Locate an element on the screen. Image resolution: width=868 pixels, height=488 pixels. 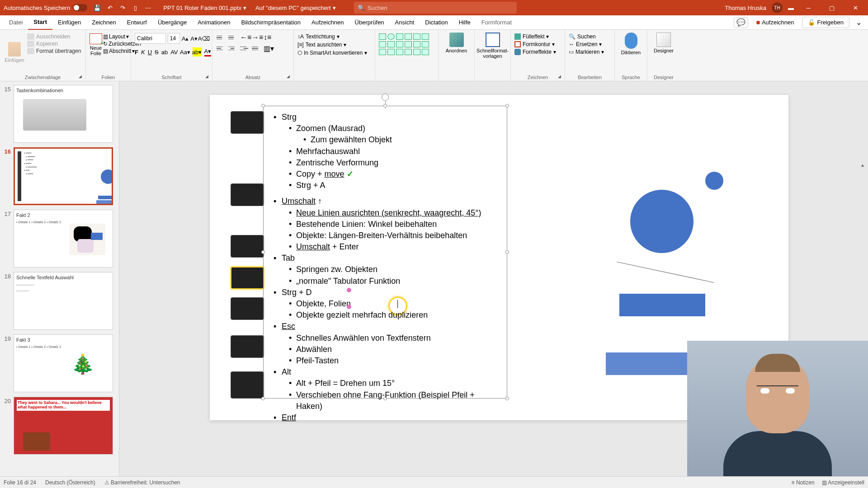
text-direction-button: ↕A Textrichtung ▾ is located at coordinates (335, 37).